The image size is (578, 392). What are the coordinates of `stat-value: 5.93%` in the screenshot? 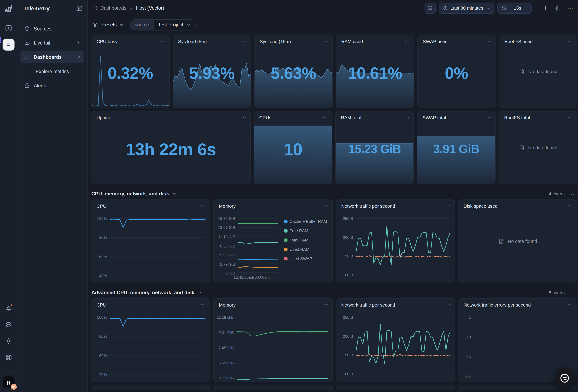 It's located at (212, 73).